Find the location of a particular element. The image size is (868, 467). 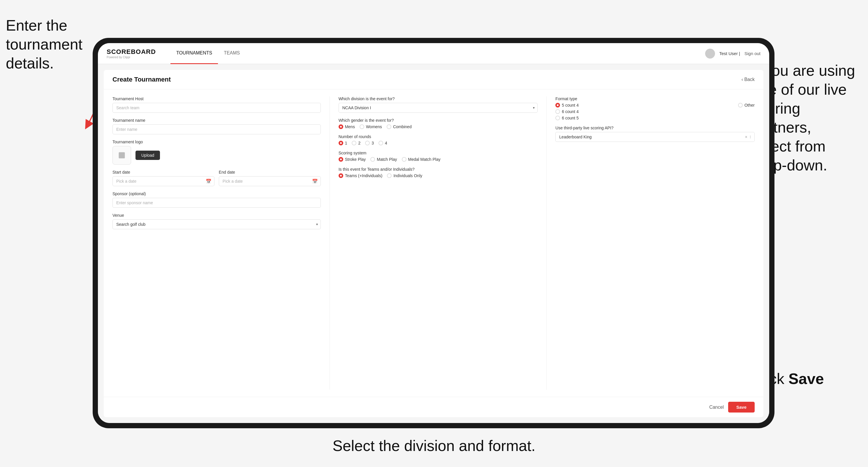

logo-area: SCOREBOARD Powered by Clippi is located at coordinates (131, 54).